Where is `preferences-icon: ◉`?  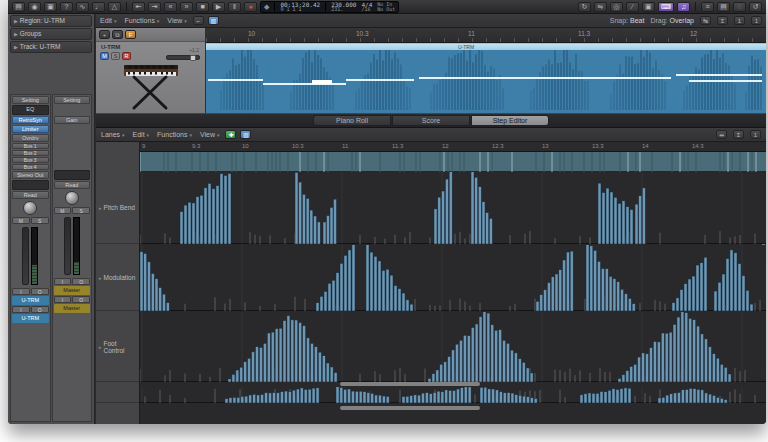
preferences-icon: ◉ is located at coordinates (34, 7).